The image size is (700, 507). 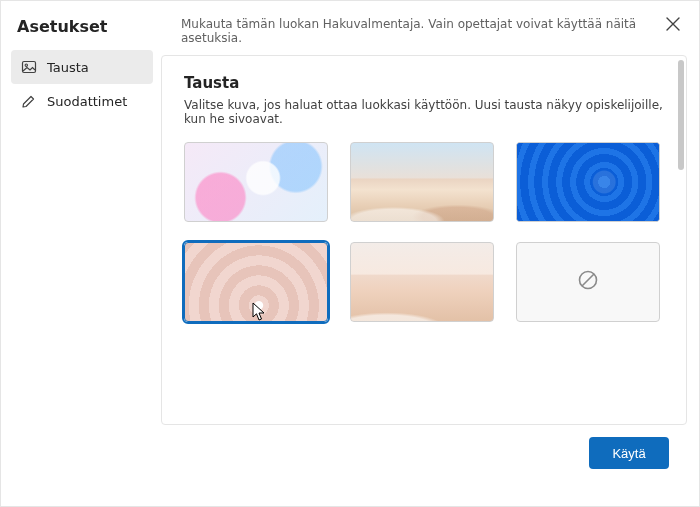 What do you see at coordinates (260, 312) in the screenshot?
I see `cursor-icon` at bounding box center [260, 312].